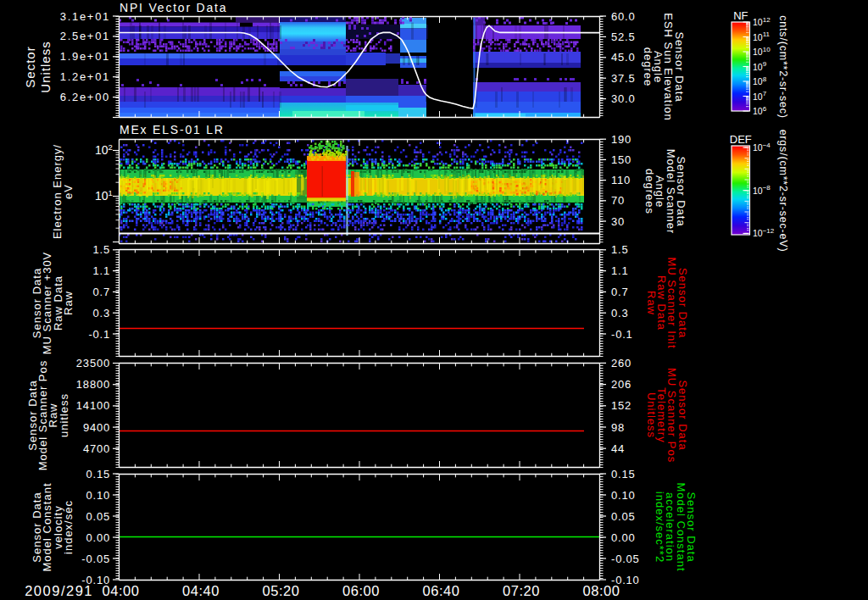 This screenshot has height=600, width=868. Describe the element at coordinates (621, 159) in the screenshot. I see `svg-text: 150` at that location.